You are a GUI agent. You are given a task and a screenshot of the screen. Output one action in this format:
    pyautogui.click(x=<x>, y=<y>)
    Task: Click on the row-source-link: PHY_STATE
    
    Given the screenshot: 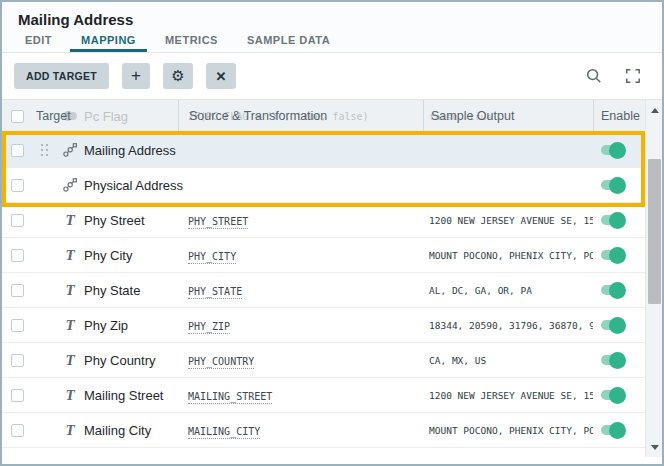 What is the action you would take?
    pyautogui.click(x=215, y=292)
    